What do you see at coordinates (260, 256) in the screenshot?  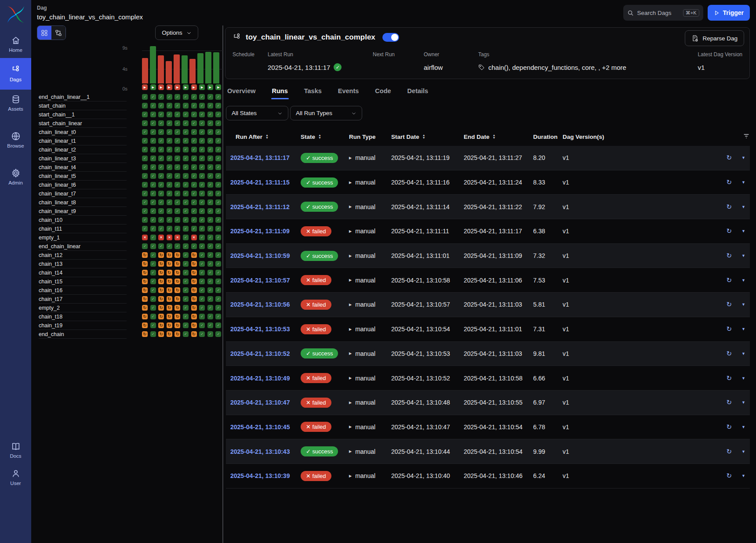 I see `run-after-link: 2025-04-21, 13:10:59` at bounding box center [260, 256].